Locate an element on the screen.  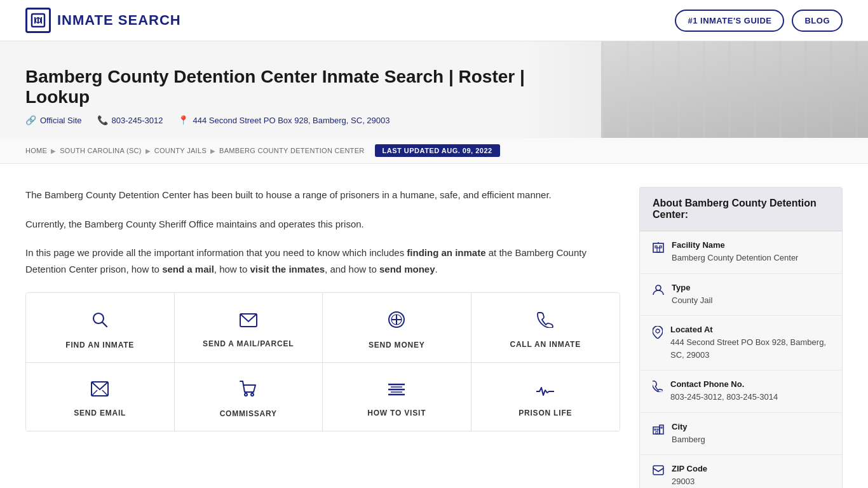
address-item: 📍 444 Second Street PO Box 928, Bamberg,… is located at coordinates (283, 120).